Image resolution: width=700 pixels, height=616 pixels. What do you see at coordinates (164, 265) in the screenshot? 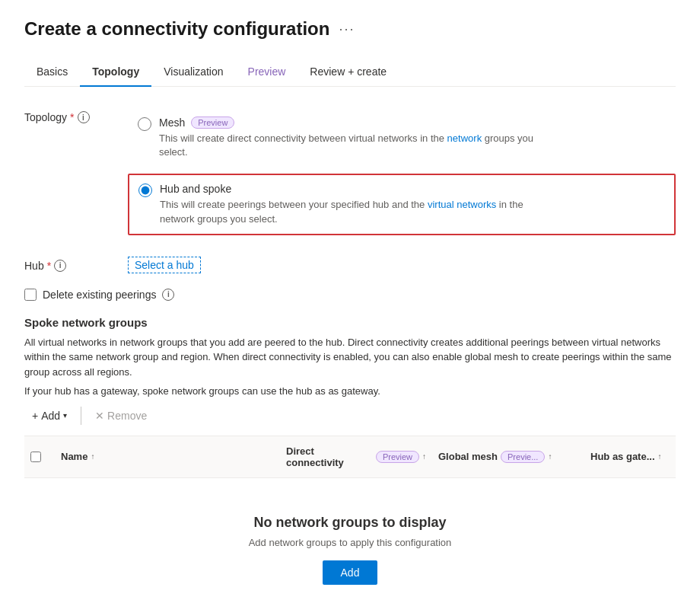
I see `select-hub-link: Select a hub` at bounding box center [164, 265].